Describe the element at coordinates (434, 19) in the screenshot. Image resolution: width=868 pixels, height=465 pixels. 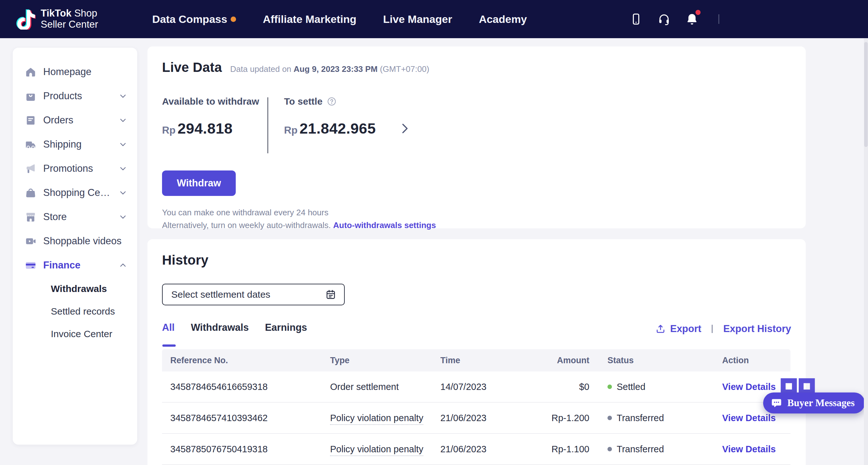
I see `top-navbar: TikTok Shop Seller Center Data CompassAf…` at that location.